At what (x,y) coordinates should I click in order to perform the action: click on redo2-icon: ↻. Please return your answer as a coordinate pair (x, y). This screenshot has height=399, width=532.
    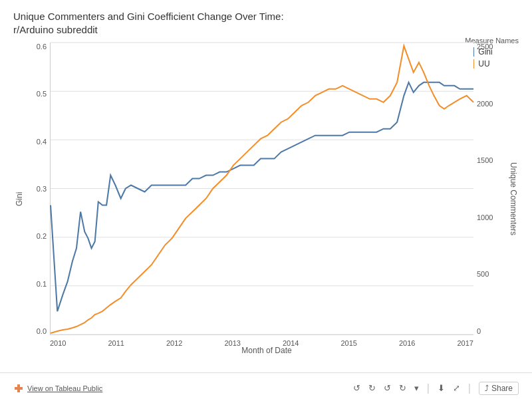
    Looking at the image, I should click on (403, 388).